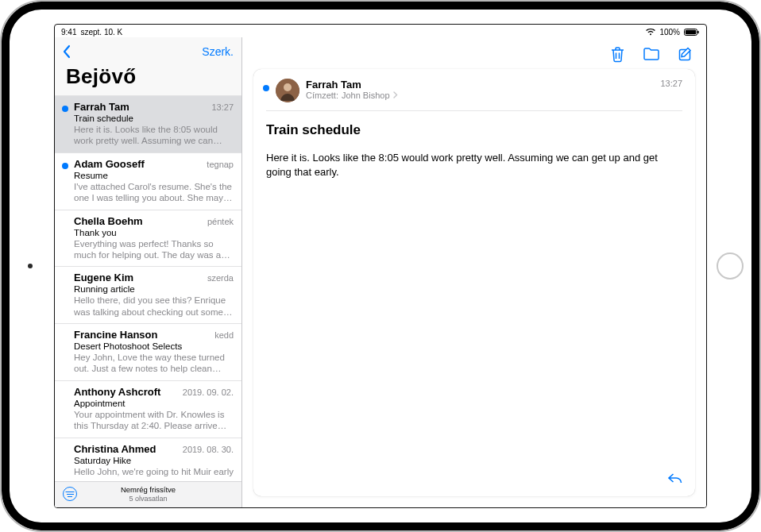 This screenshot has height=532, width=761. I want to click on message-subject: Train schedule, so click(474, 129).